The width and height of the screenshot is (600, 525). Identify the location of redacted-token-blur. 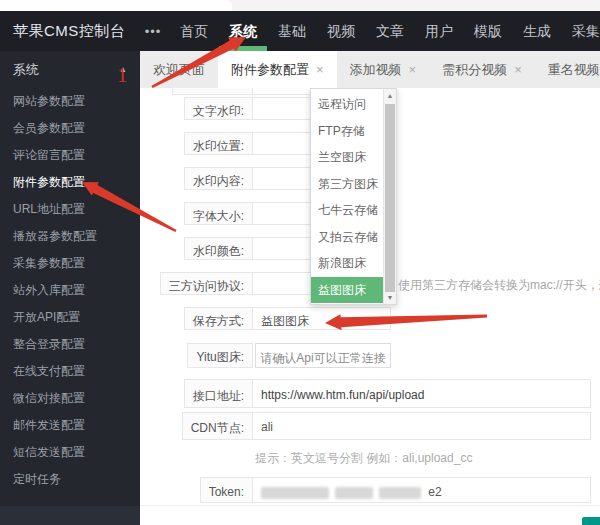
(341, 493).